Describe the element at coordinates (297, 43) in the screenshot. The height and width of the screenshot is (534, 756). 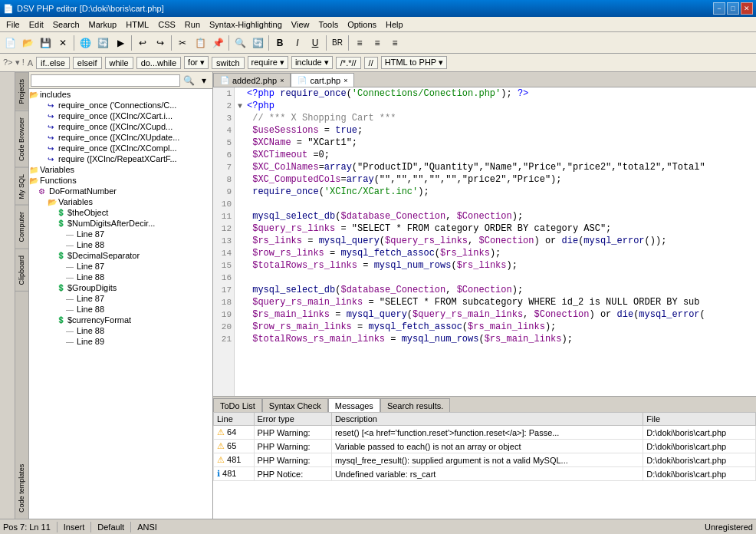
I see `italic-button: I` at that location.